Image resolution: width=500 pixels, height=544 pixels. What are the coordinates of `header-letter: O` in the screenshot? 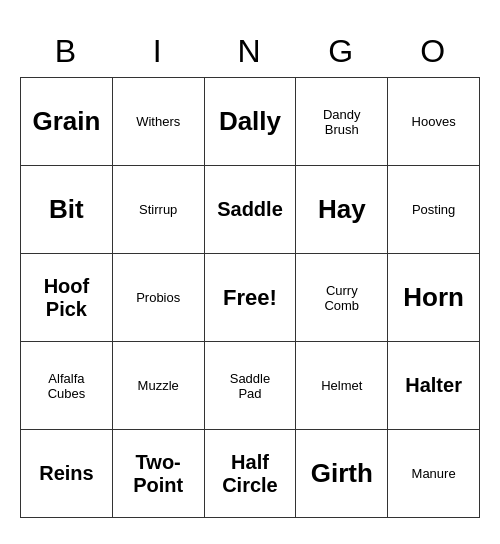 It's located at (434, 52).